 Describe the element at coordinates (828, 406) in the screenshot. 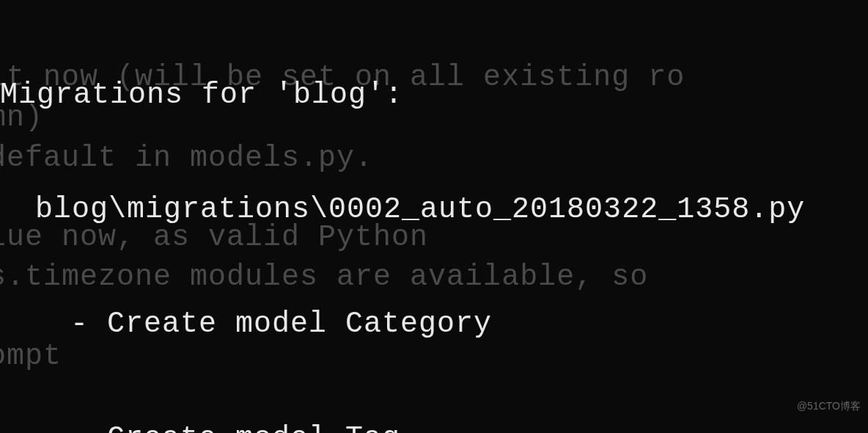

I see `watermark: @51CTO博客` at that location.